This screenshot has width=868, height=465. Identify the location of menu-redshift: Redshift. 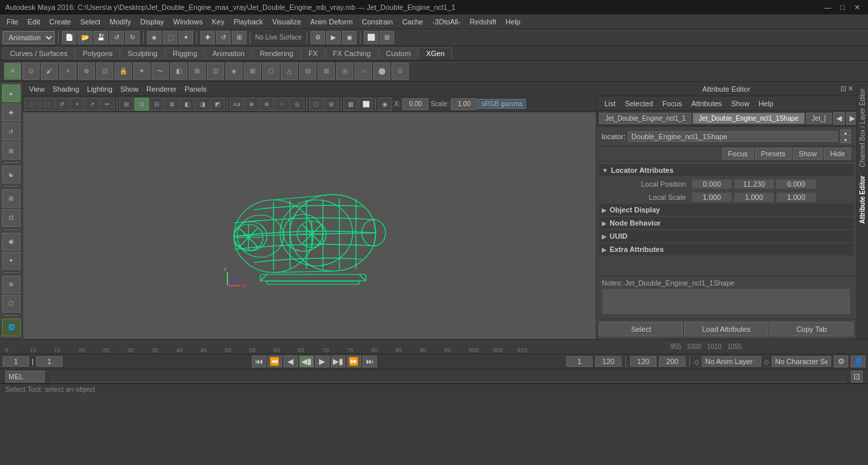
(483, 22).